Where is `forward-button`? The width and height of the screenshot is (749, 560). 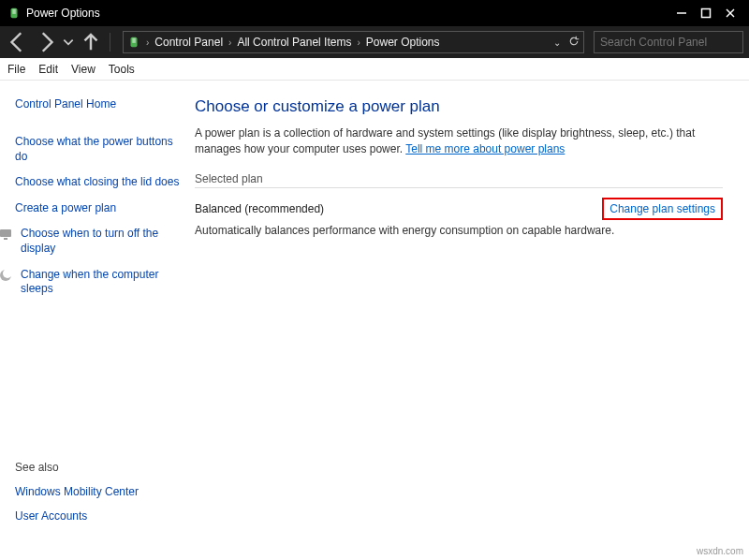 forward-button is located at coordinates (46, 42).